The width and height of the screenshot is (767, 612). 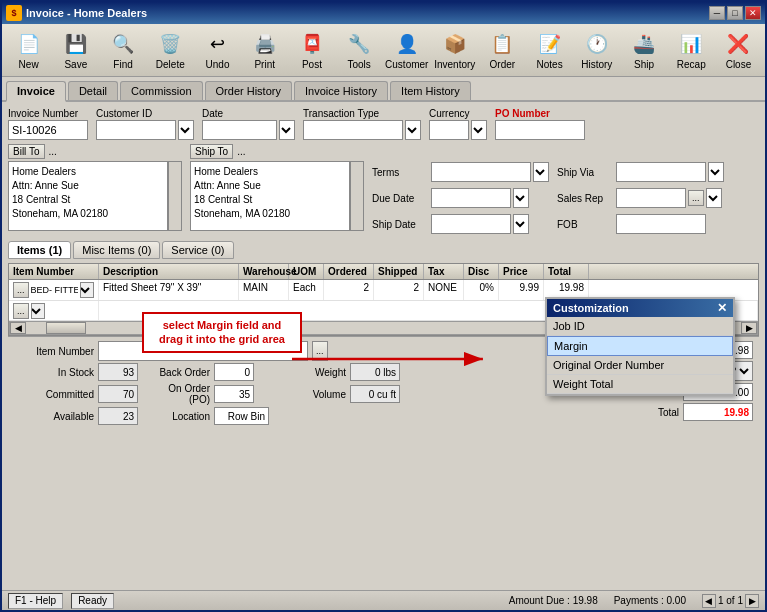 I want to click on ship-to-address: Home Dealers Attn: Anne Sue 18 Central S…, so click(x=270, y=196).